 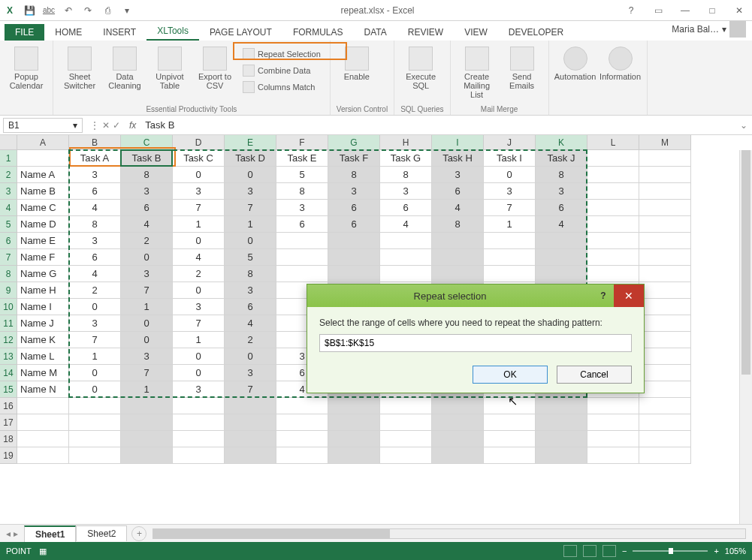 I want to click on help-icon: ?, so click(x=631, y=11).